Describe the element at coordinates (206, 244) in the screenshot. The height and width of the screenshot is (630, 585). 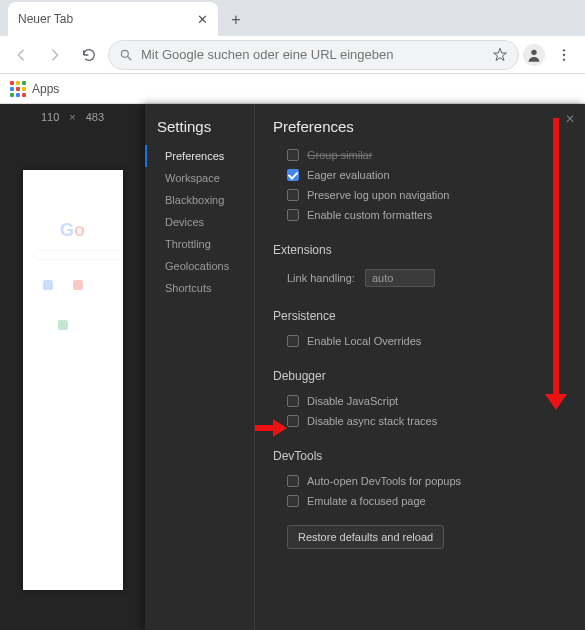
I see `settings-sidebar-item: Throttling` at that location.